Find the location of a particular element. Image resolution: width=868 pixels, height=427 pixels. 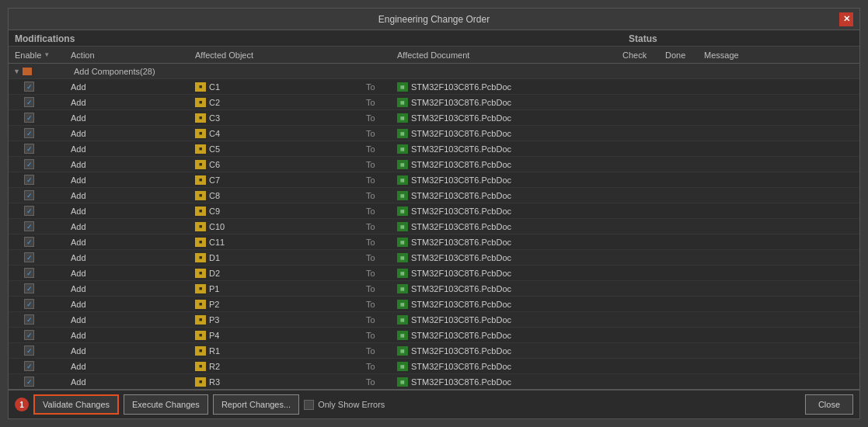

close-dialog-button: Close is located at coordinates (829, 404).